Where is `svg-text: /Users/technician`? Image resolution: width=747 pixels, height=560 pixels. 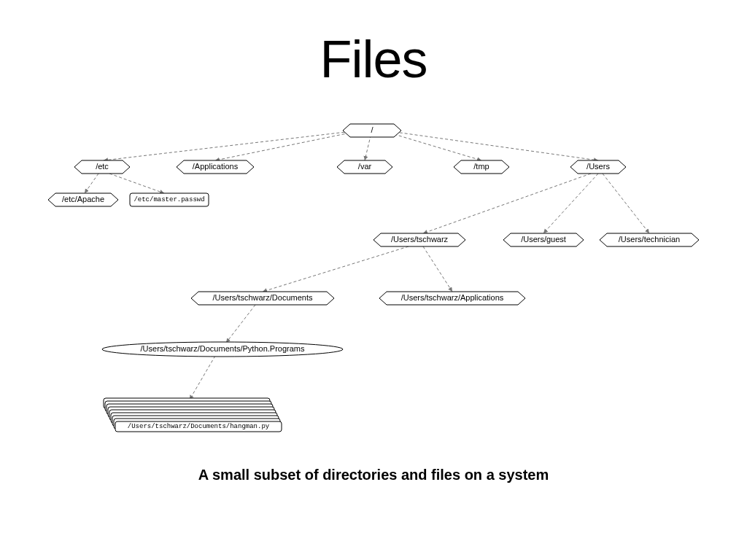
svg-text: /Users/technician is located at coordinates (649, 239).